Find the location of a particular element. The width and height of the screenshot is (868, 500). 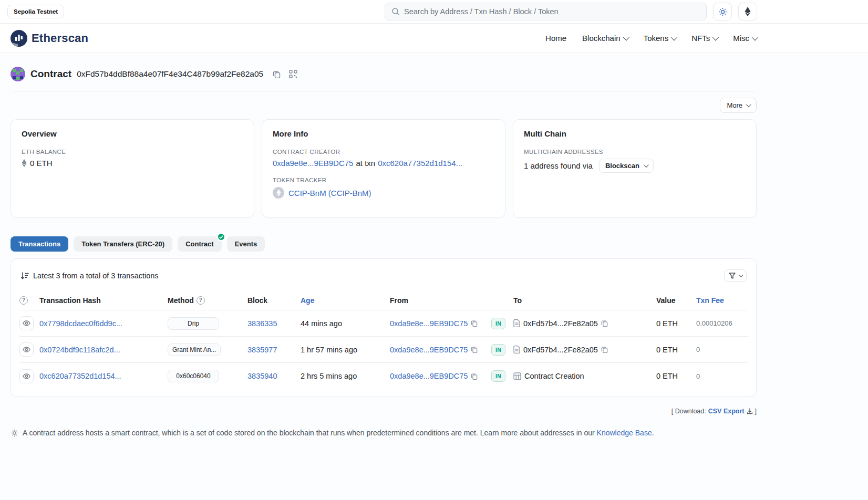

tab-transactions: Transactions is located at coordinates (39, 244).